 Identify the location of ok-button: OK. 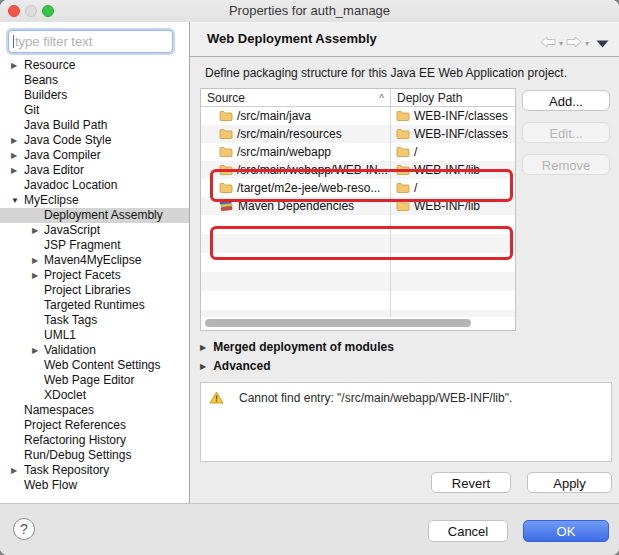
(566, 531).